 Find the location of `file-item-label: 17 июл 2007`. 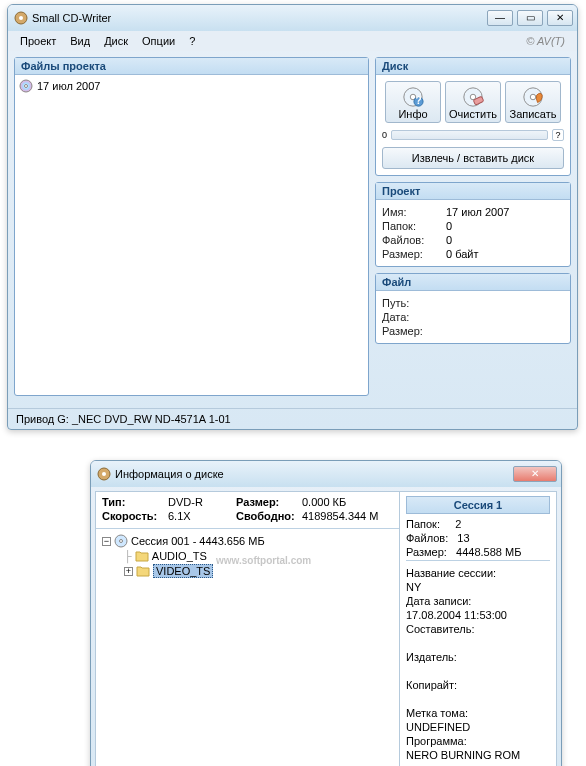

file-item-label: 17 июл 2007 is located at coordinates (68, 86).